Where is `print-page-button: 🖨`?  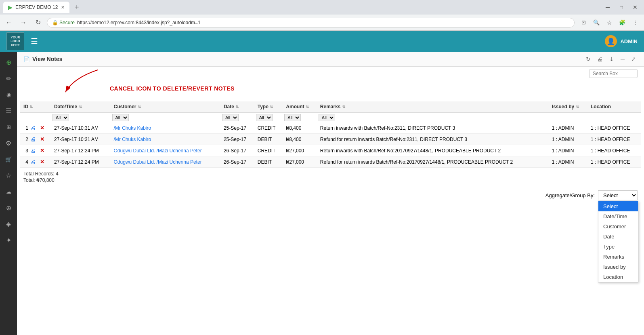
print-page-button: 🖨 is located at coordinates (600, 59).